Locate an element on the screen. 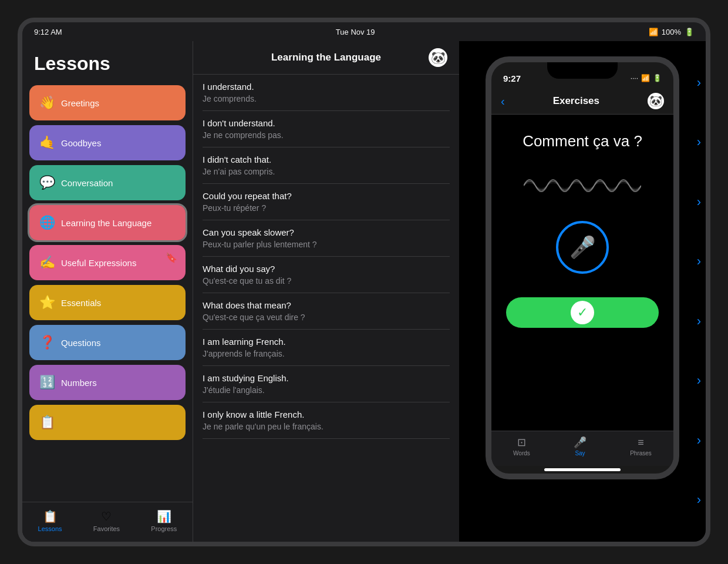  phrase-en-3: I didn't catch that. is located at coordinates (326, 160).